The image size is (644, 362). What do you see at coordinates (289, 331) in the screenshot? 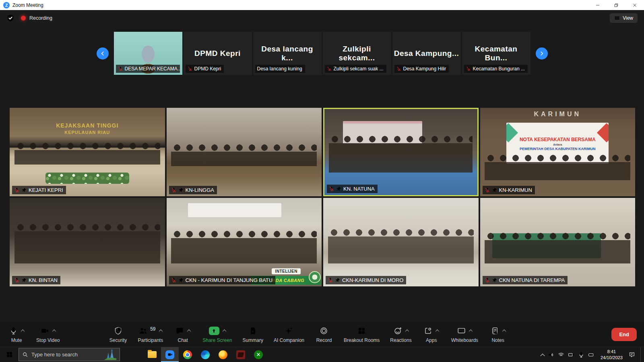
I see `sparkle-icon` at bounding box center [289, 331].